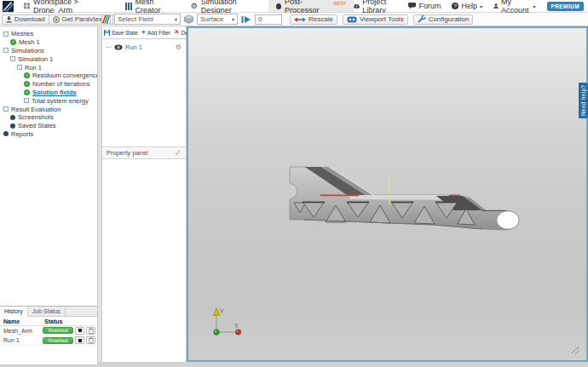 This screenshot has height=367, width=588. I want to click on beta-badge: BETA, so click(339, 3).